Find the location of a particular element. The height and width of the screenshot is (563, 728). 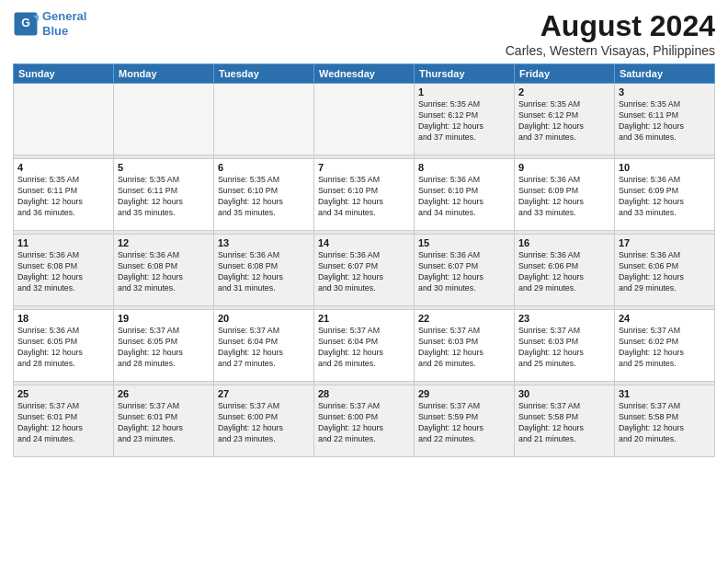

calendar-header-thursday: Thursday is located at coordinates (465, 74).